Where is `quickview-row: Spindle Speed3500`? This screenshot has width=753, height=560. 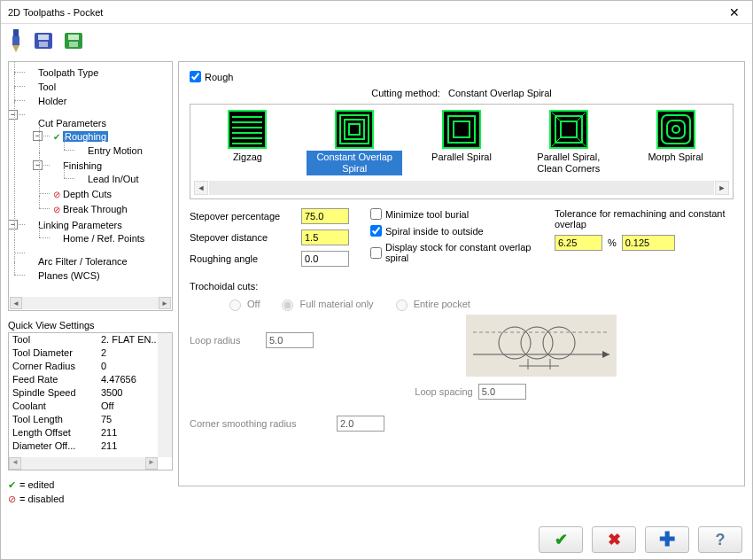
quickview-row: Spindle Speed3500 is located at coordinates (90, 393).